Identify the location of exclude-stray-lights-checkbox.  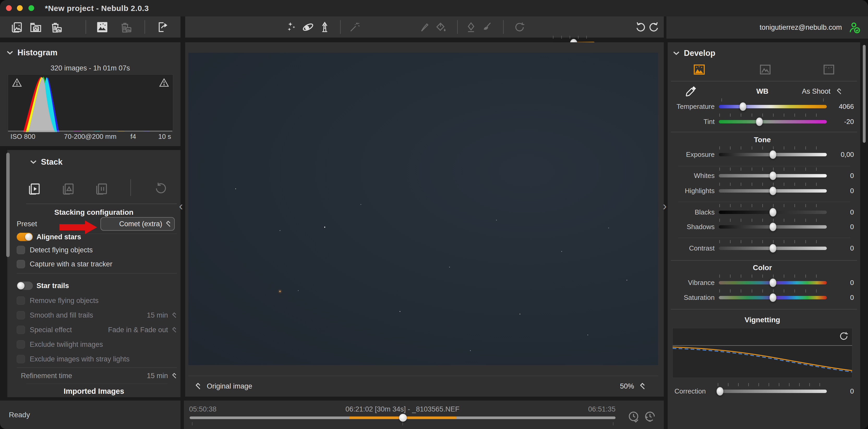
(21, 359).